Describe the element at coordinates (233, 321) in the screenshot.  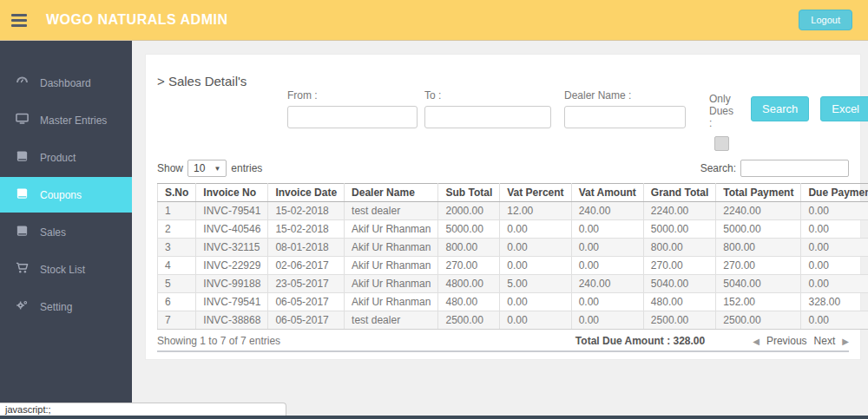
I see `table-cell: INVC-38868` at that location.